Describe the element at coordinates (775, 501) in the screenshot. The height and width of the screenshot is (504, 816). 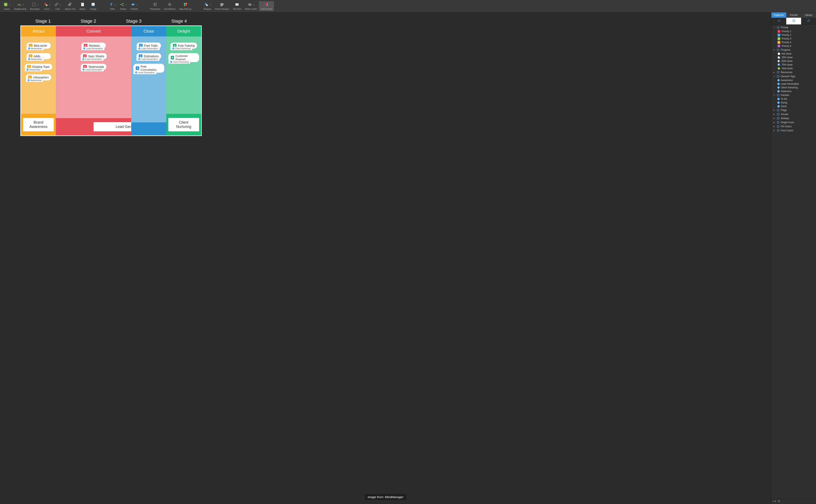
I see `panel-add-button: + ▾` at that location.